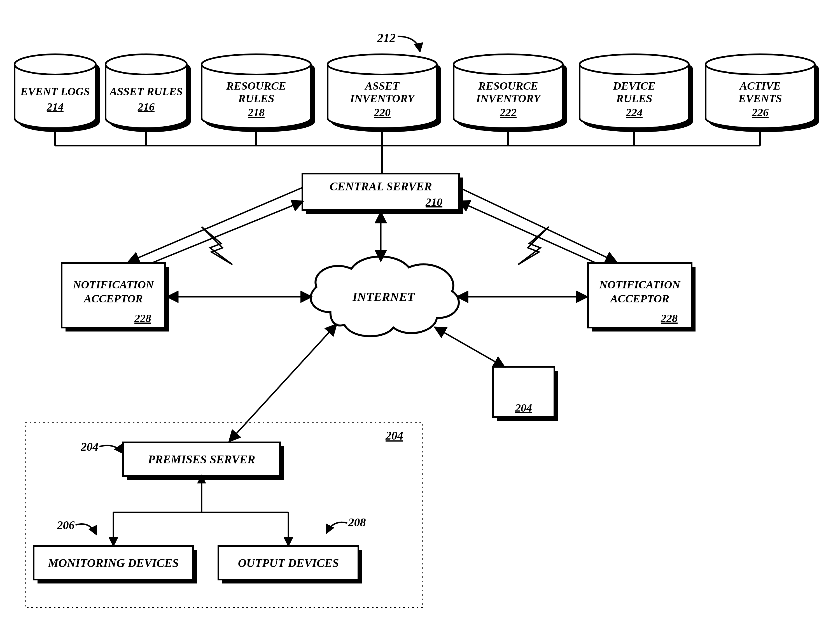 This screenshot has width=840, height=635. What do you see at coordinates (508, 112) in the screenshot?
I see `db-refnum: 222` at bounding box center [508, 112].